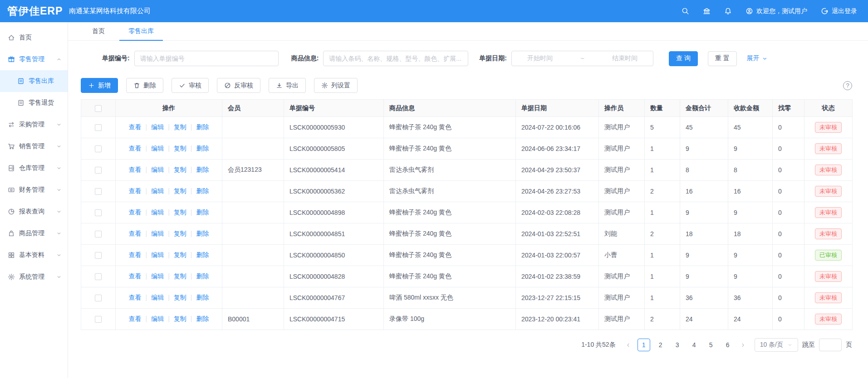 The height and width of the screenshot is (378, 868). What do you see at coordinates (677, 345) in the screenshot?
I see `page-button-3: 3` at bounding box center [677, 345].